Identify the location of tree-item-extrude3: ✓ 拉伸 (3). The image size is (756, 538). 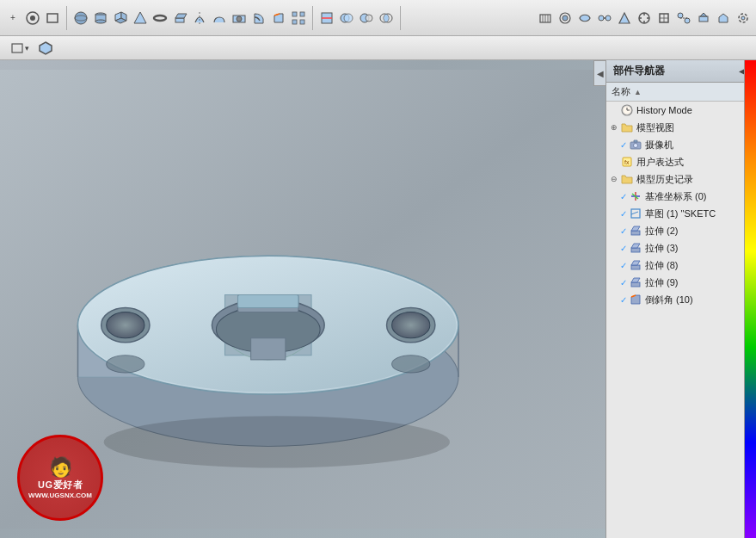
(681, 248).